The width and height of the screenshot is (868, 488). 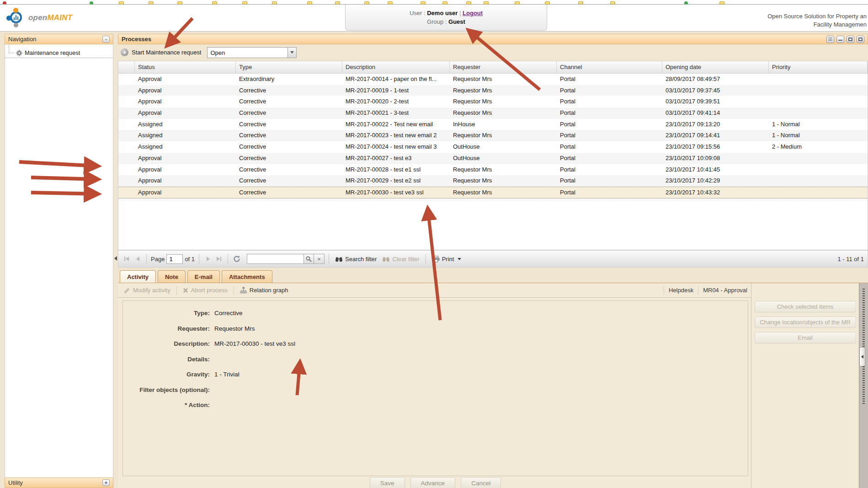 What do you see at coordinates (818, 67) in the screenshot?
I see `column-header: Priority` at bounding box center [818, 67].